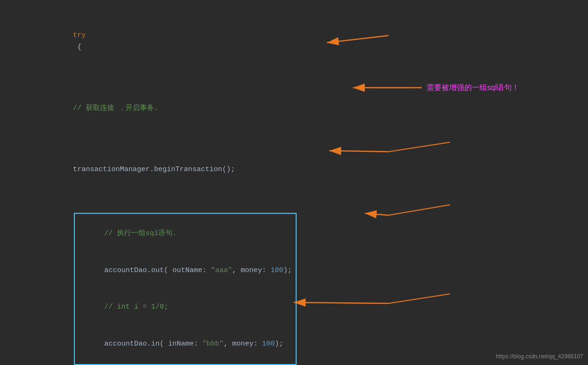 The width and height of the screenshot is (588, 365). What do you see at coordinates (80, 35) in the screenshot?
I see `keyword-try: try` at bounding box center [80, 35].